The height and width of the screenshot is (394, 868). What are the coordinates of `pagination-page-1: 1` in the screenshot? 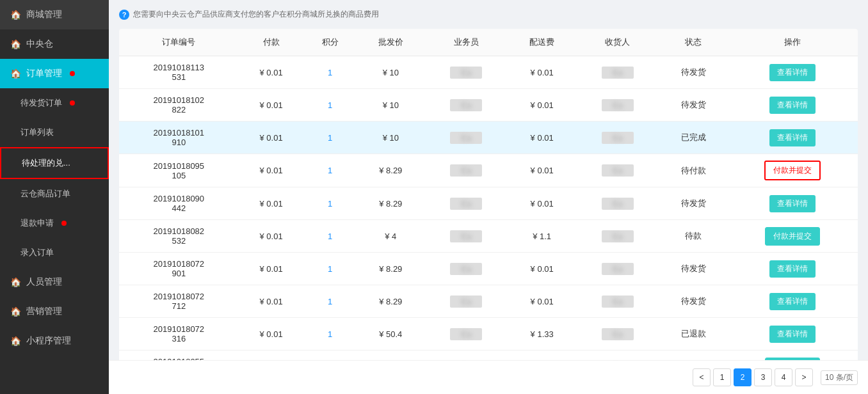 It's located at (722, 377).